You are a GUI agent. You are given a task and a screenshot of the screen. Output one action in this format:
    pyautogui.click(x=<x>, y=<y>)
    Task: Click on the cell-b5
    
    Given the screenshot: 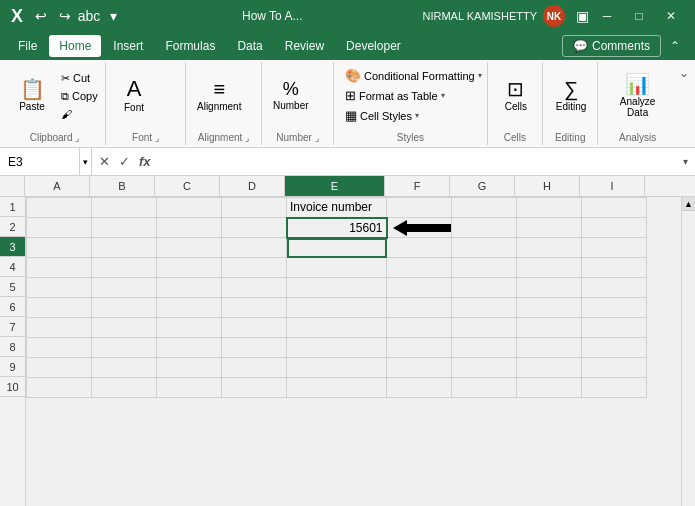 What is the action you would take?
    pyautogui.click(x=124, y=288)
    